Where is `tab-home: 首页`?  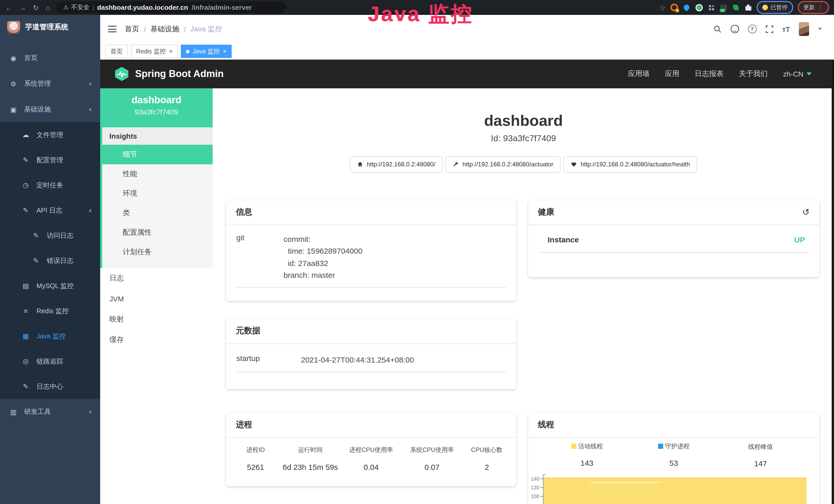 tab-home: 首页 is located at coordinates (116, 51).